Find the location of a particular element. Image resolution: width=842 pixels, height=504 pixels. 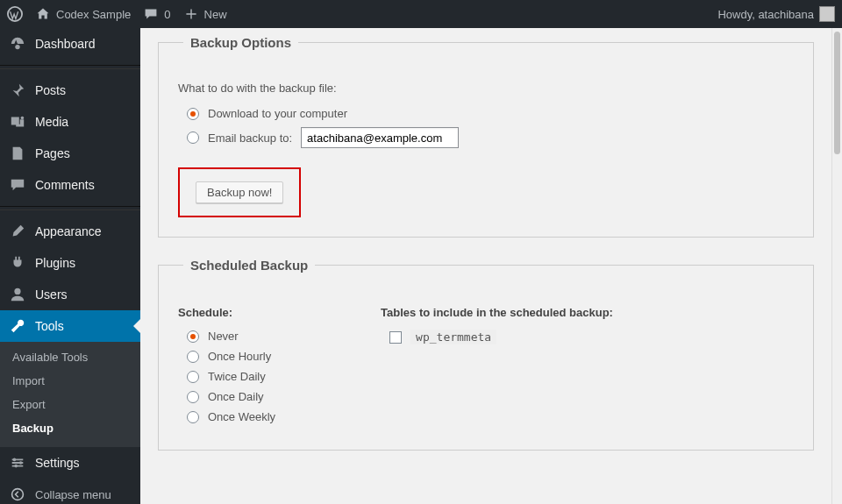

schedule-option-label: Once Hourly is located at coordinates (239, 356).